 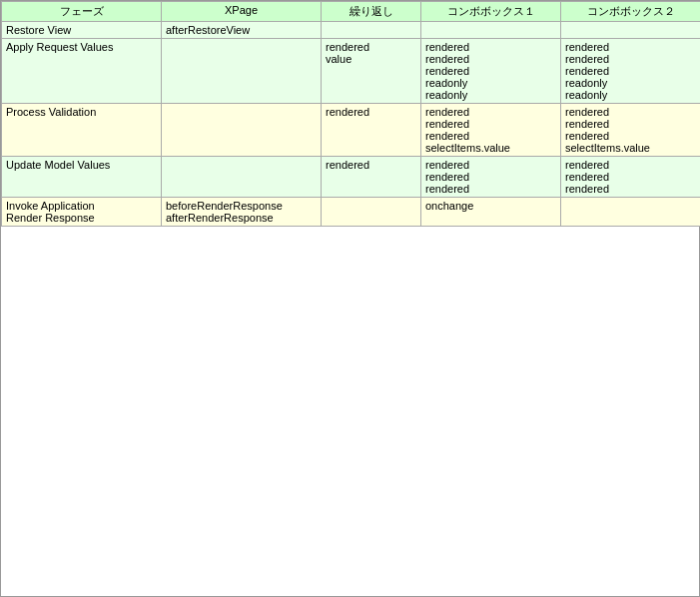 I want to click on row-restore-view-repeat, so click(x=371, y=30).